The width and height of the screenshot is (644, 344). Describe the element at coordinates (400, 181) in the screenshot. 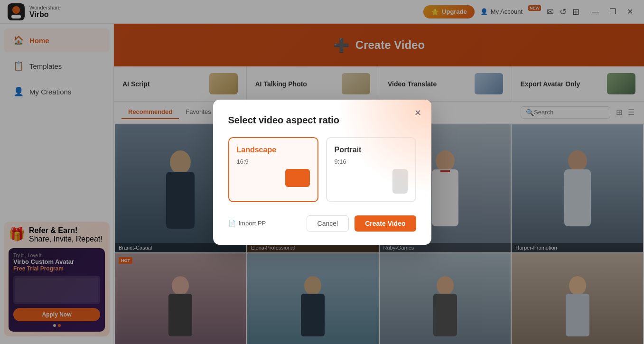

I see `portrait-icon` at that location.